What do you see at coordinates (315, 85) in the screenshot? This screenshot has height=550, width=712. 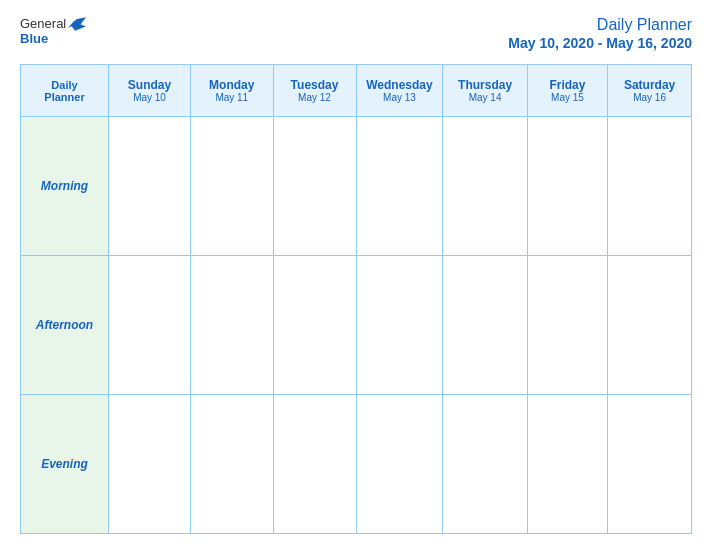 I see `tuesday-name: Tuesday` at bounding box center [315, 85].